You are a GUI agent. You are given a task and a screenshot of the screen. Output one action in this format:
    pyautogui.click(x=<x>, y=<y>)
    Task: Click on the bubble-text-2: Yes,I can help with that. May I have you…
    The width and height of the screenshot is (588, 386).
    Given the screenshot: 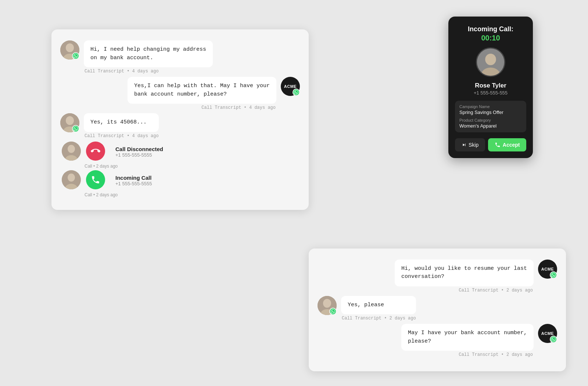 What is the action you would take?
    pyautogui.click(x=202, y=90)
    